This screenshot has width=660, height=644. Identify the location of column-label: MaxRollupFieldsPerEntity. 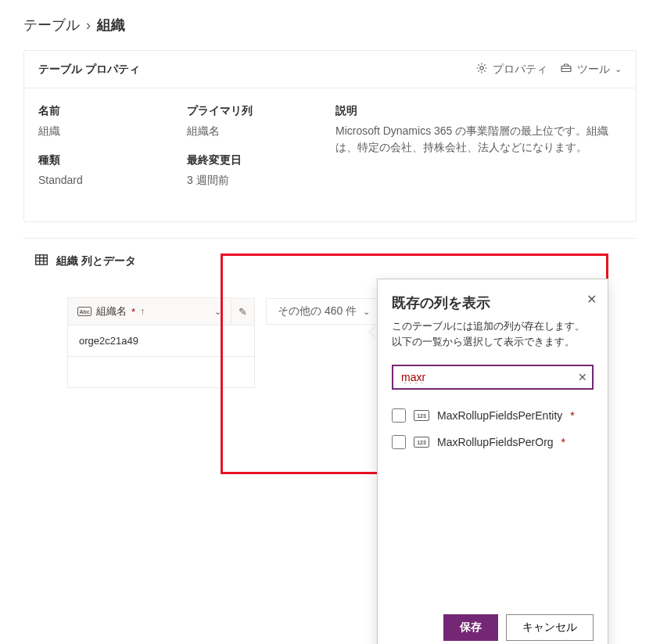
(500, 416).